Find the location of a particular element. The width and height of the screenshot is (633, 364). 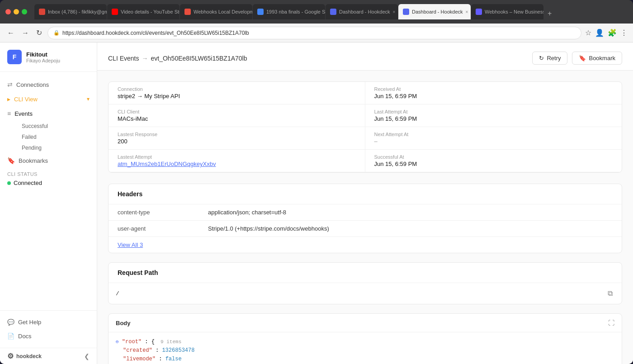

copy-path-button: ⧉ is located at coordinates (610, 293).